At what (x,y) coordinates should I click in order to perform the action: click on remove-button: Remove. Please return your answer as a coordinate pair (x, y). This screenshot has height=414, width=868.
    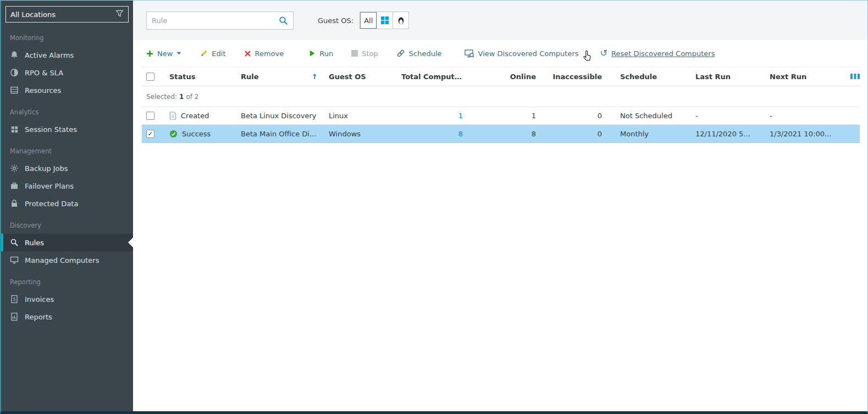
    Looking at the image, I should click on (264, 54).